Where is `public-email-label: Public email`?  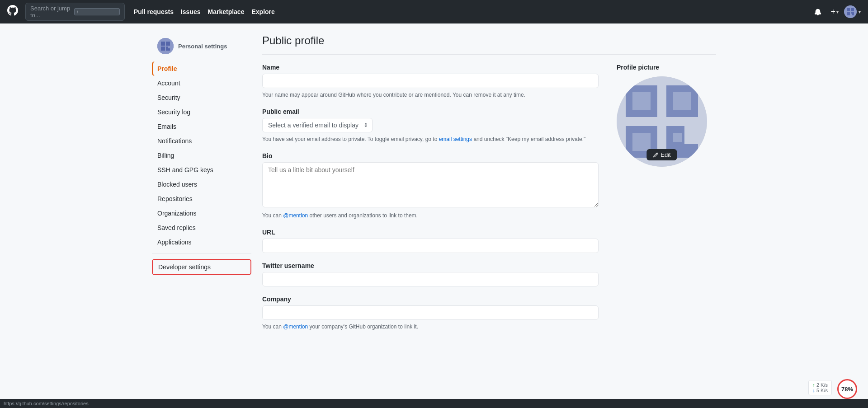 public-email-label: Public email is located at coordinates (430, 112).